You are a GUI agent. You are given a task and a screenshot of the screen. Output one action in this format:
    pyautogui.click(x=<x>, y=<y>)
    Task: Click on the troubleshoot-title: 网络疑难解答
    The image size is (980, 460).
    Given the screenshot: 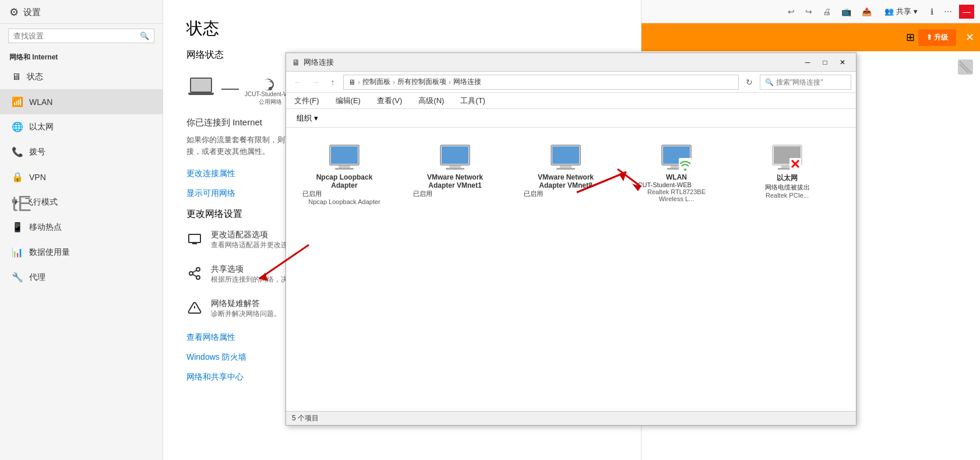 What is the action you would take?
    pyautogui.click(x=246, y=304)
    